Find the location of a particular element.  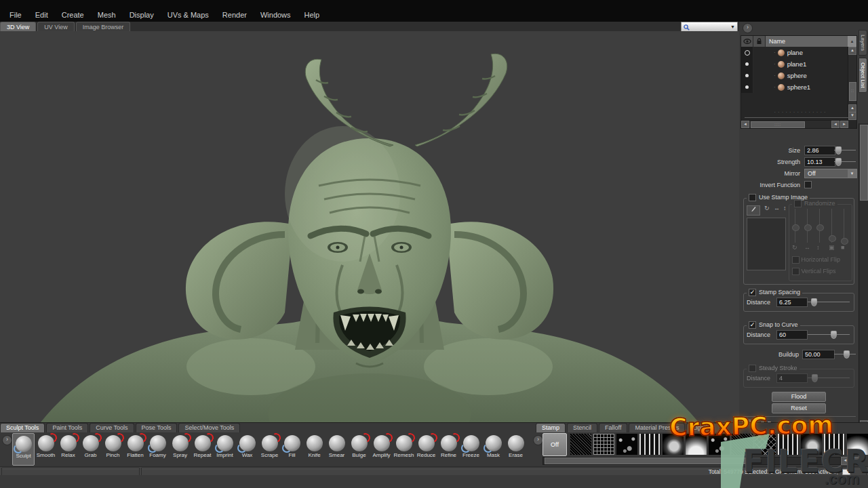

menu-render: Render is located at coordinates (235, 15).